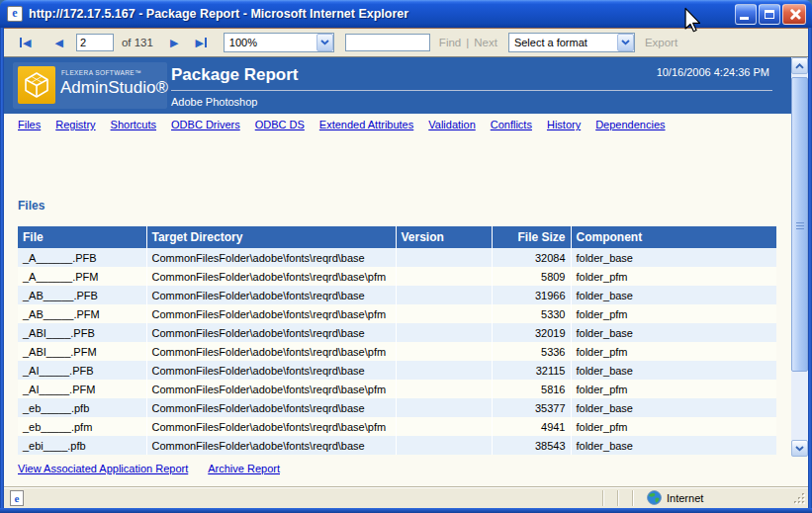 The width and height of the screenshot is (812, 513). What do you see at coordinates (206, 125) in the screenshot?
I see `nav-link-odbc-drivers: ODBC Drivers` at bounding box center [206, 125].